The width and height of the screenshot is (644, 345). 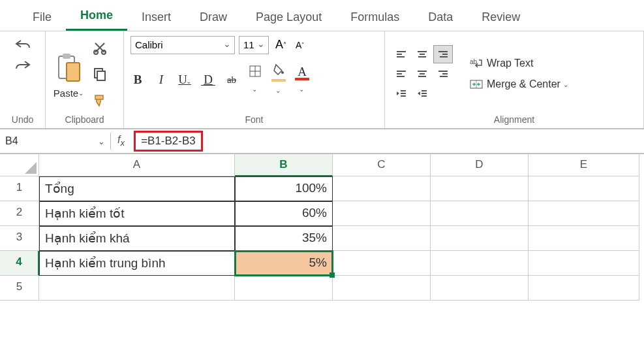 I want to click on font-size-select, so click(x=254, y=45).